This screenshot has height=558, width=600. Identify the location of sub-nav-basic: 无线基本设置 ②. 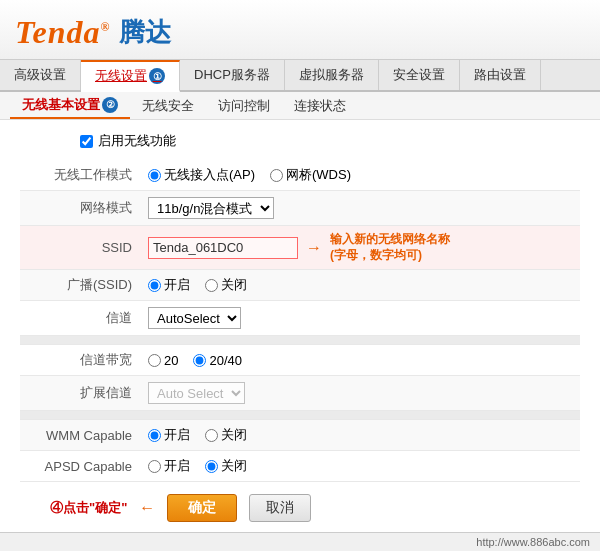
(70, 106).